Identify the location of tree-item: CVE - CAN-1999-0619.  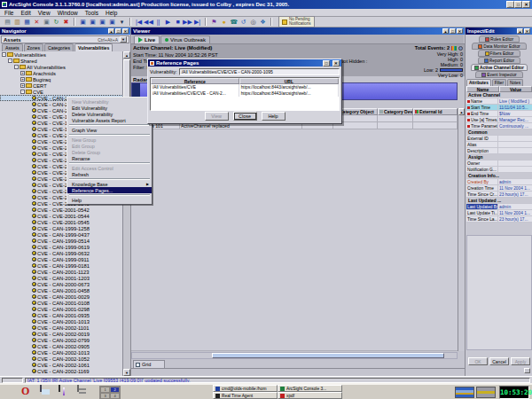
(62, 246).